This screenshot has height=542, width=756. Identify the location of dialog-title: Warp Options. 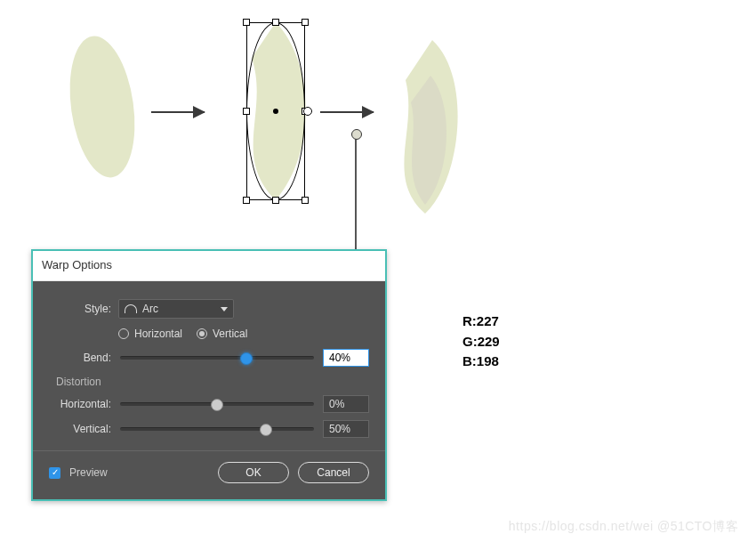
(209, 266).